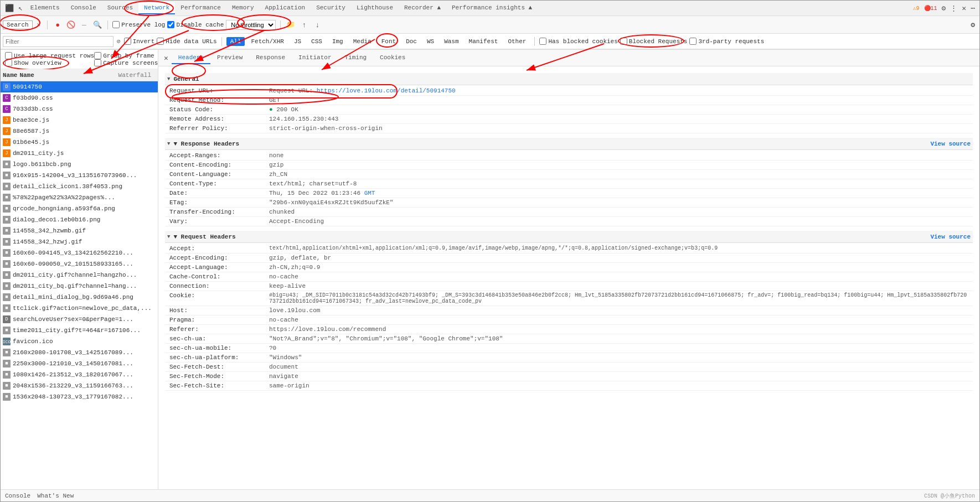  I want to click on filter-type-css: CSS, so click(317, 42).